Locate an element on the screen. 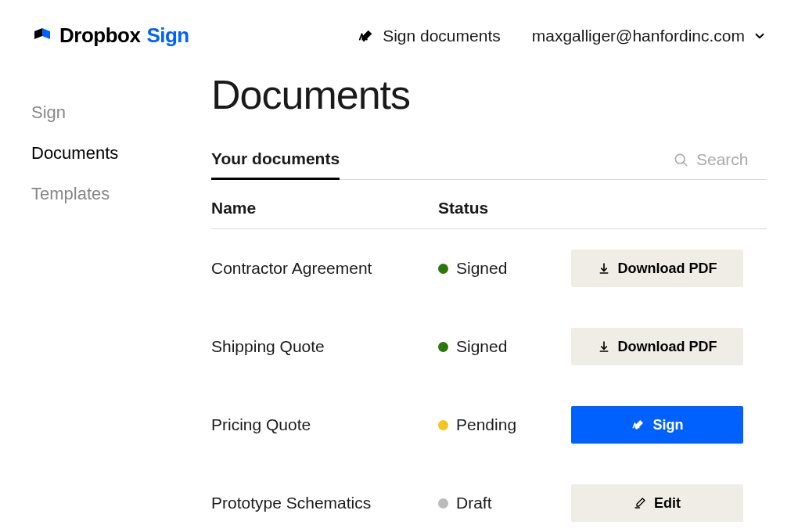 This screenshot has width=798, height=532. sidebar-item-label: Sign is located at coordinates (49, 113).